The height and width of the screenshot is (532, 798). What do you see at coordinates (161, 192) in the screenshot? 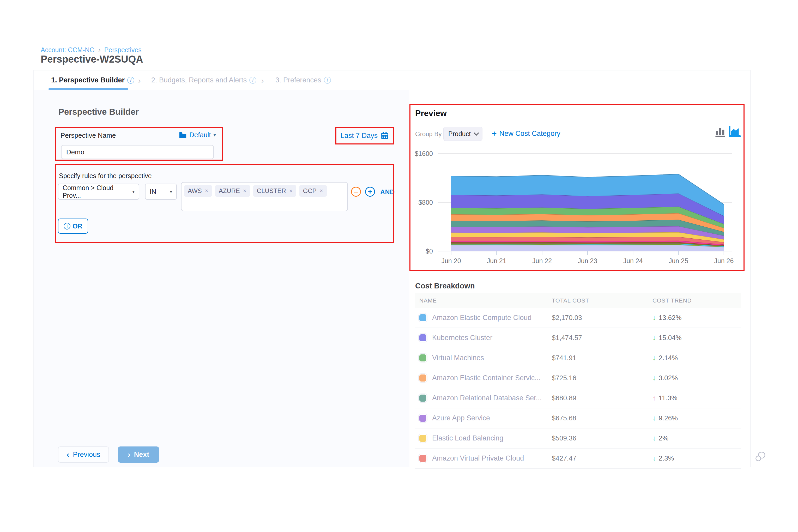
I see `rule-operator-dropdown: IN ▾` at bounding box center [161, 192].